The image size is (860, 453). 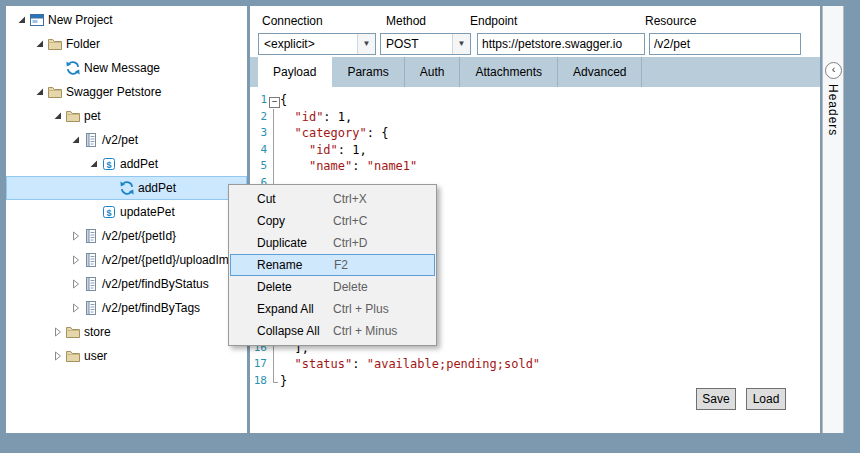 What do you see at coordinates (834, 69) in the screenshot?
I see `chevron-left-icon: ‹` at bounding box center [834, 69].